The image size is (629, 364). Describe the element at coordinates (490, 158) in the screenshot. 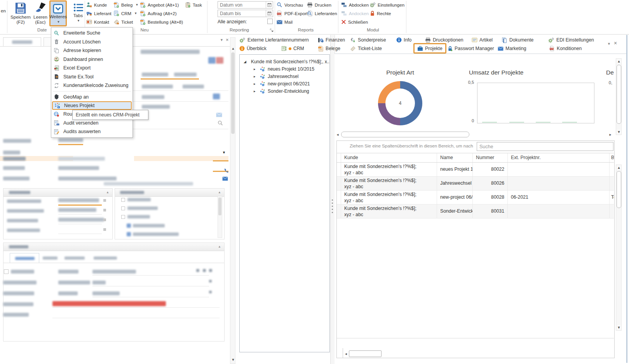

I see `column-header-nummer: Nummer` at that location.